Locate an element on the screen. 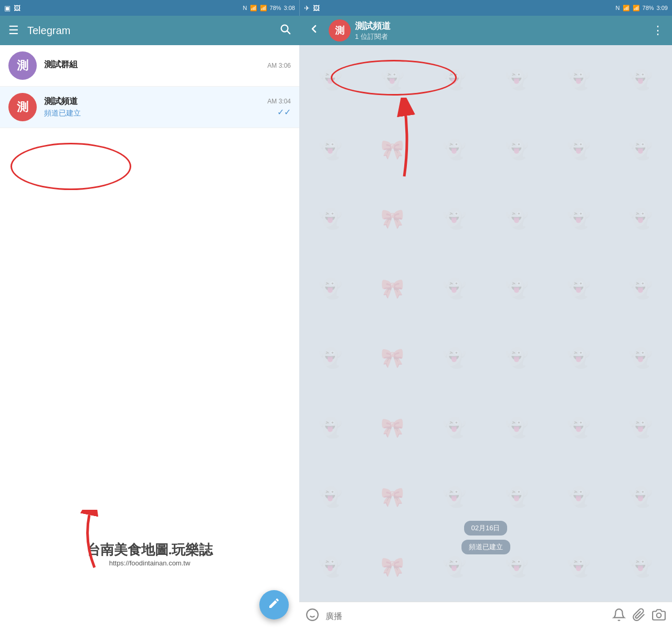 This screenshot has height=630, width=672. camera-button is located at coordinates (659, 616).